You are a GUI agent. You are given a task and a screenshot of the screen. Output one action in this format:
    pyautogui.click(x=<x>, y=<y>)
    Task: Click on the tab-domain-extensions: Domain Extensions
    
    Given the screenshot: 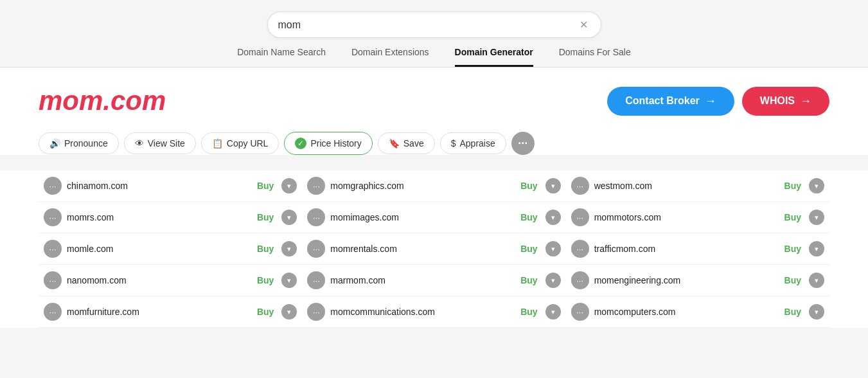 What is the action you would take?
    pyautogui.click(x=391, y=57)
    